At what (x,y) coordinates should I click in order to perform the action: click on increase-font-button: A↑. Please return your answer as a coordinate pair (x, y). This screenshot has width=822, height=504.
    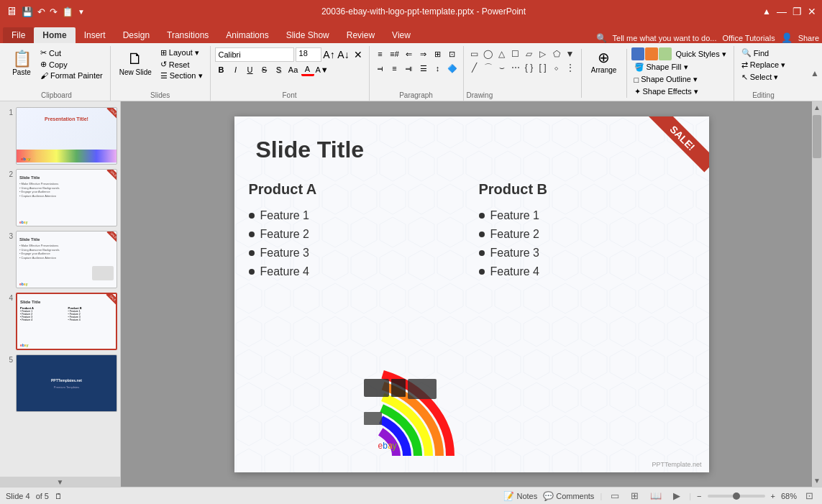
    Looking at the image, I should click on (329, 55).